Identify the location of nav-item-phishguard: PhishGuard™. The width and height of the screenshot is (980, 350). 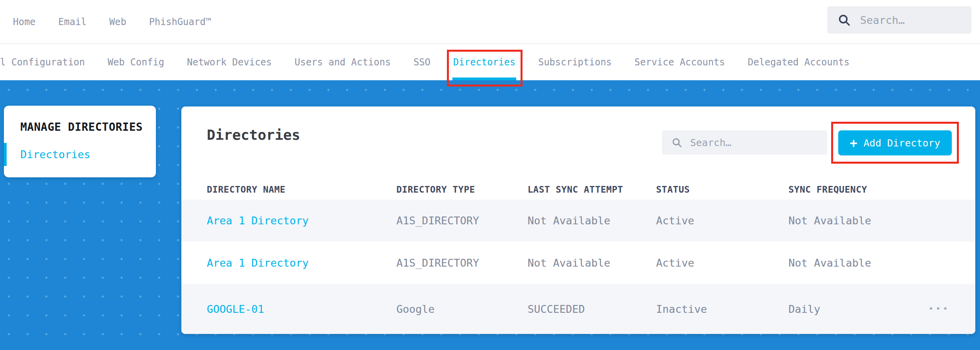
(180, 22).